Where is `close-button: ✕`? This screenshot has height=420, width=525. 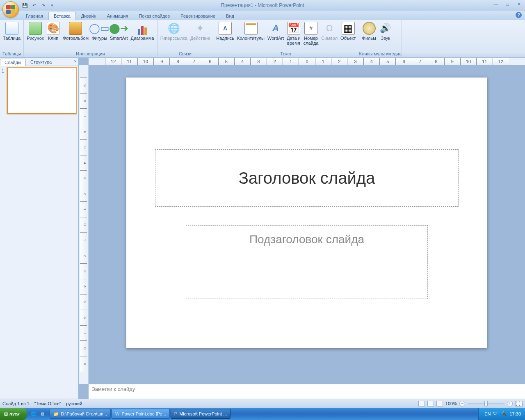 close-button: ✕ is located at coordinates (519, 4).